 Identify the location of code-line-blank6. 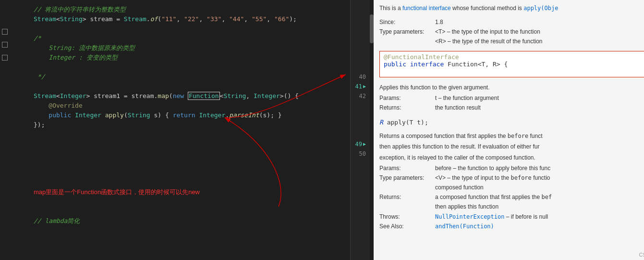
(180, 154).